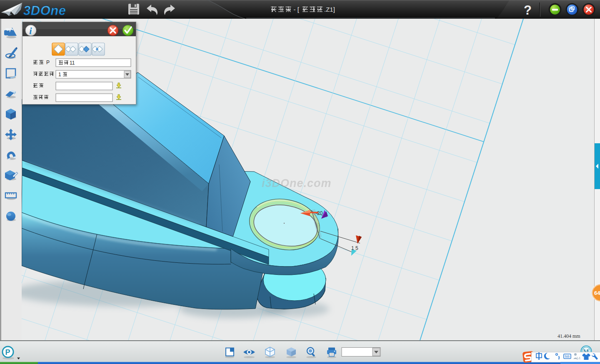 The width and height of the screenshot is (600, 364). What do you see at coordinates (72, 63) in the screenshot?
I see `svg-text: 11` at bounding box center [72, 63].